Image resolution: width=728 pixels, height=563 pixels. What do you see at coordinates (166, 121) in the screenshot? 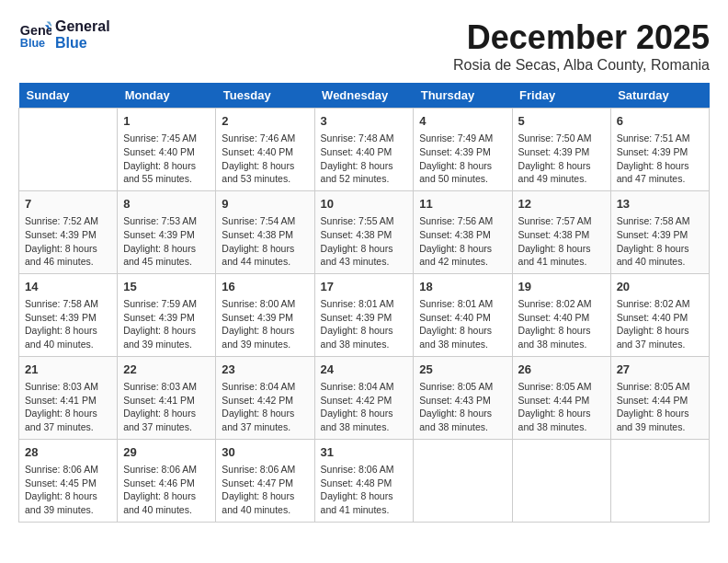
I see `day-number: 1` at bounding box center [166, 121].